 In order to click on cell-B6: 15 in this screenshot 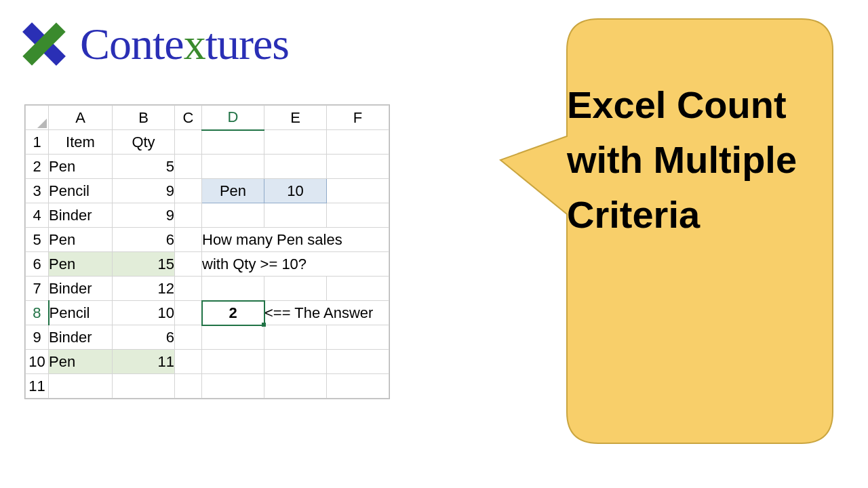, I will do `click(144, 264)`.